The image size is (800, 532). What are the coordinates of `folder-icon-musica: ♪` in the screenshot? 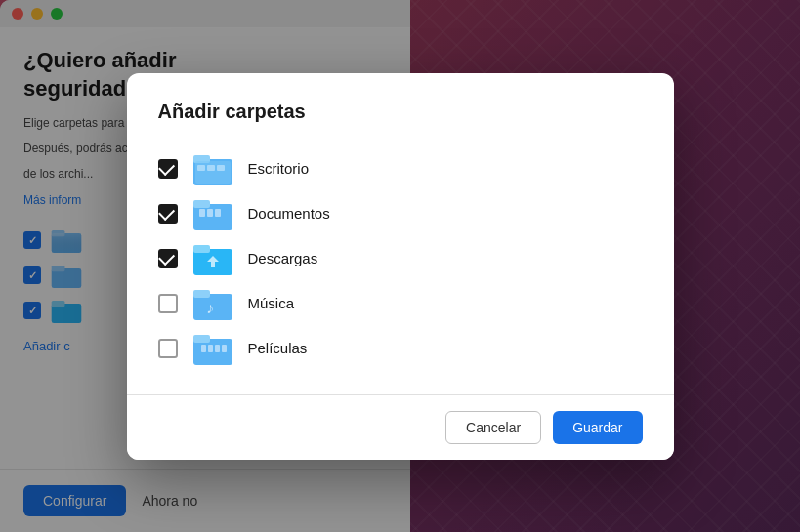 It's located at (213, 304).